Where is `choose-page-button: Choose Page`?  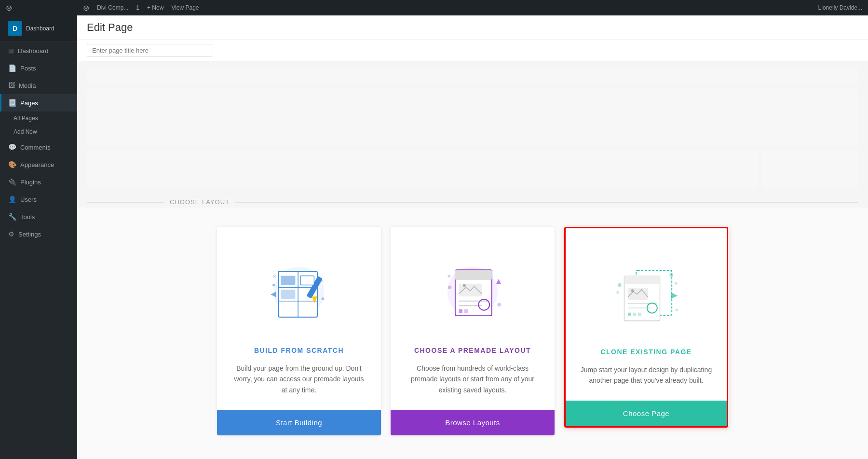 choose-page-button: Choose Page is located at coordinates (646, 413).